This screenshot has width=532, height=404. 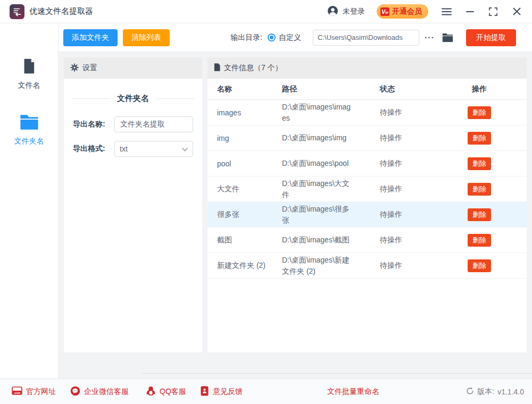 What do you see at coordinates (325, 89) in the screenshot?
I see `col-path: 路径` at bounding box center [325, 89].